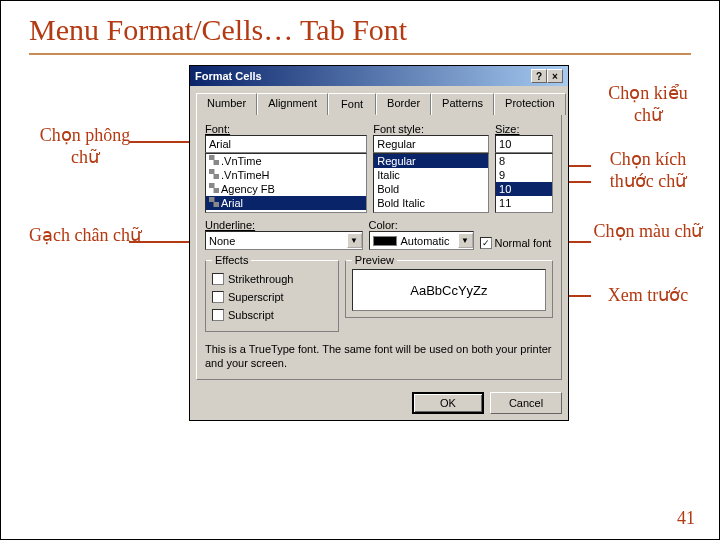  Describe the element at coordinates (524, 175) in the screenshot. I see `size-option: 9` at that location.